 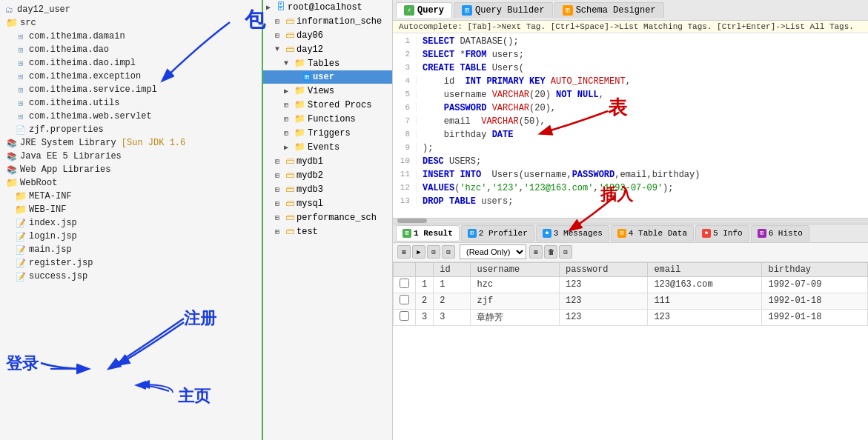 I want to click on db-day06: ⊞ 🗃 day06, so click(x=328, y=36).